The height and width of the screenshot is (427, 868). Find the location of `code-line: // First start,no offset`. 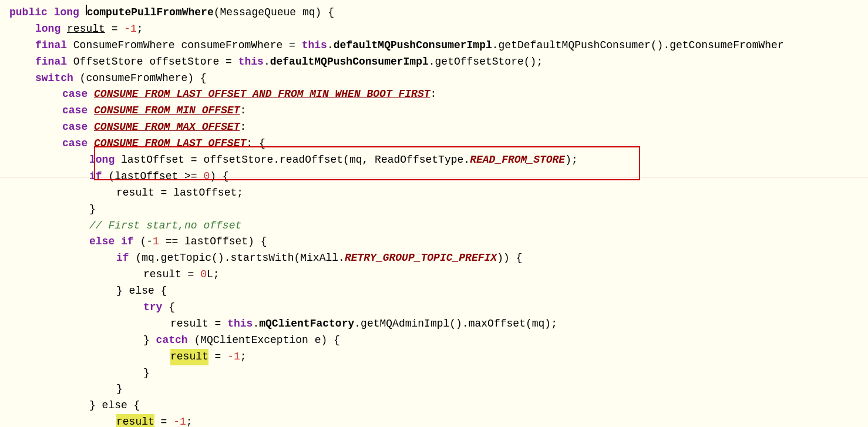

code-line: // First start,no offset is located at coordinates (434, 226).